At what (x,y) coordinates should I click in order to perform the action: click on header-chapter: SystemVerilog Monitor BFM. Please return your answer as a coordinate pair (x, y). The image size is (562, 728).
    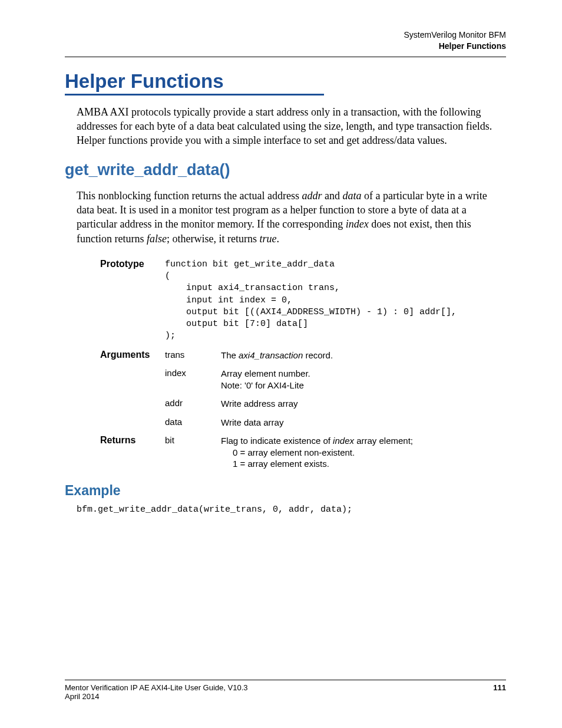
    Looking at the image, I should click on (285, 35).